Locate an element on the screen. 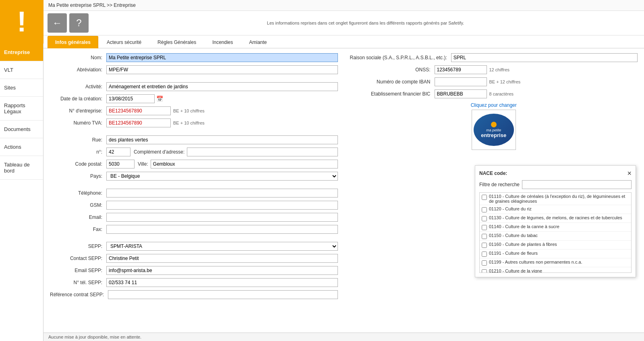 This screenshot has height=341, width=644. logo-line1: ma petite is located at coordinates (494, 130).